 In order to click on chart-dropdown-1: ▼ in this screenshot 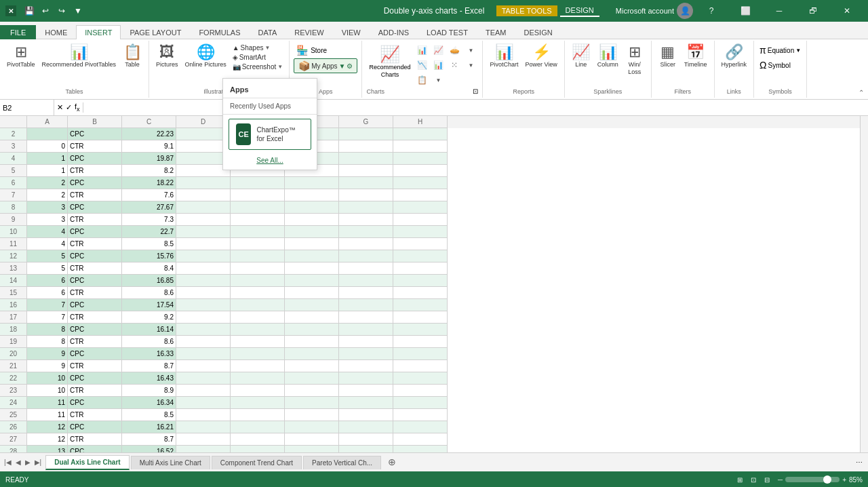, I will do `click(471, 50)`.